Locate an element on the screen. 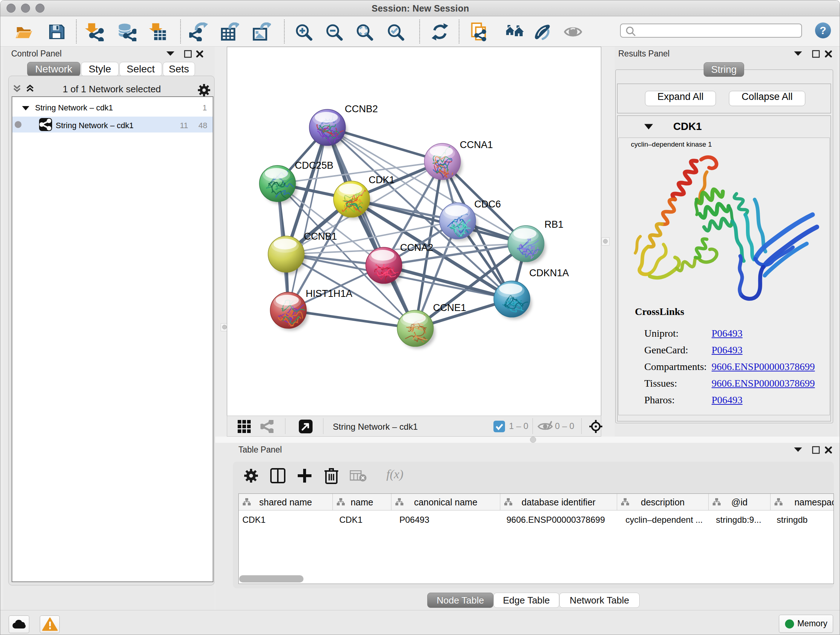  svg-text: CDKN1A is located at coordinates (549, 273).